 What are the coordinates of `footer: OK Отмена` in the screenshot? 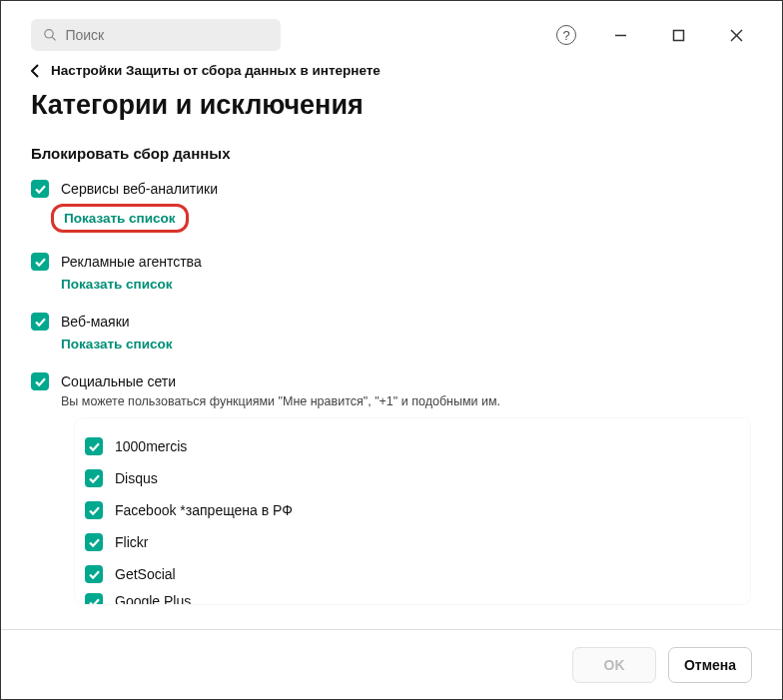 It's located at (392, 664).